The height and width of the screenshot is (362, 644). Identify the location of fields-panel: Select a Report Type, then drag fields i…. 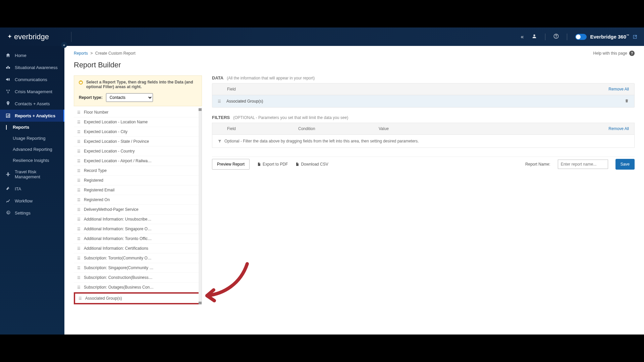
(138, 190).